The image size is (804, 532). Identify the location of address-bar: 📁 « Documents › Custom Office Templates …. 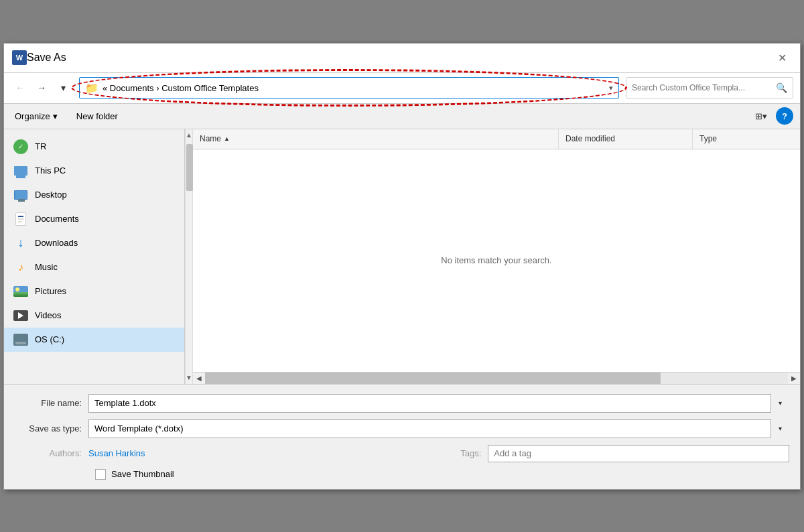
(349, 88).